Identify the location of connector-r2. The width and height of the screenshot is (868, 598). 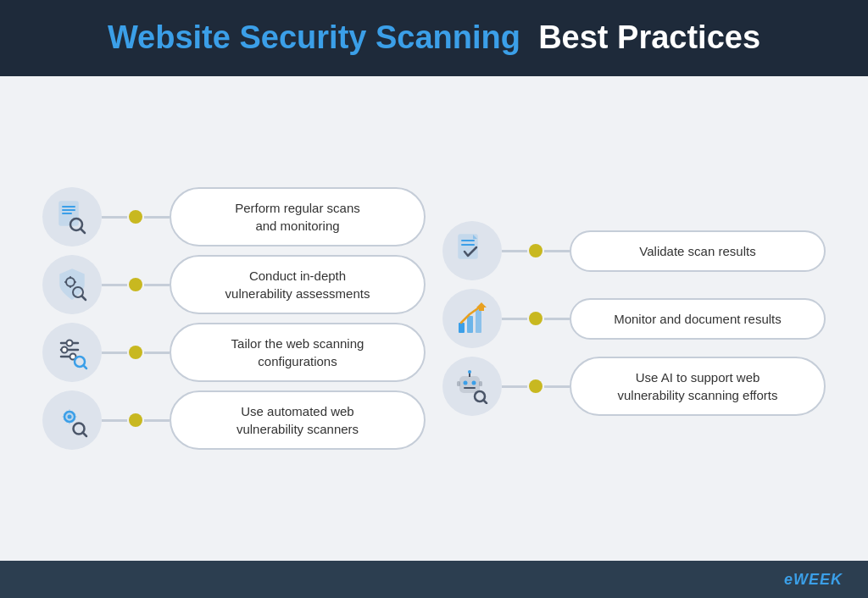
(536, 318).